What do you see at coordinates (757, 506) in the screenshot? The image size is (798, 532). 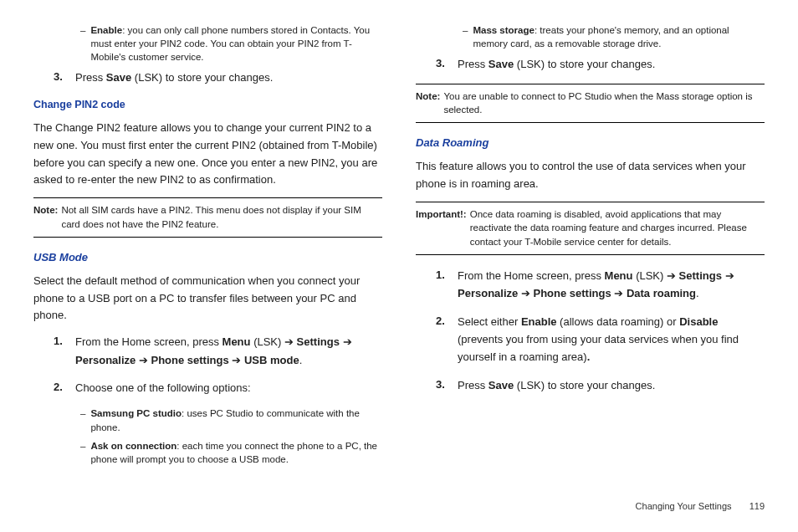 I see `footer-page-number: 119` at bounding box center [757, 506].